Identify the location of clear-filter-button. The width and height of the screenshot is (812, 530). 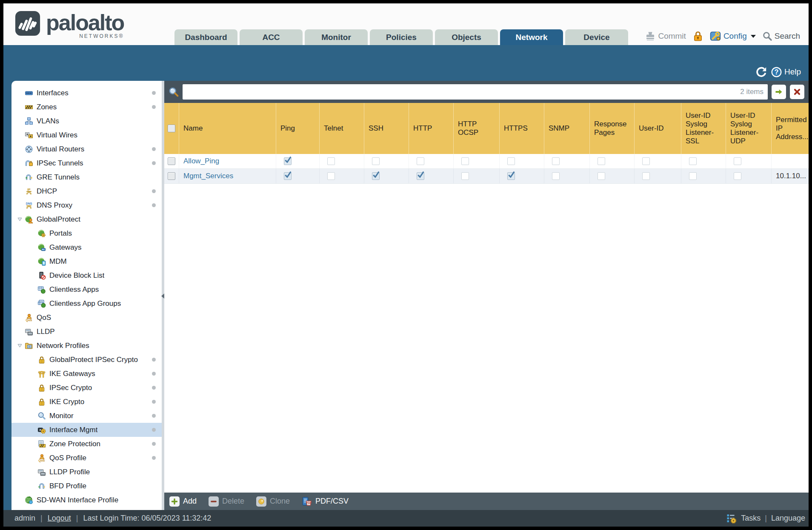
(797, 92).